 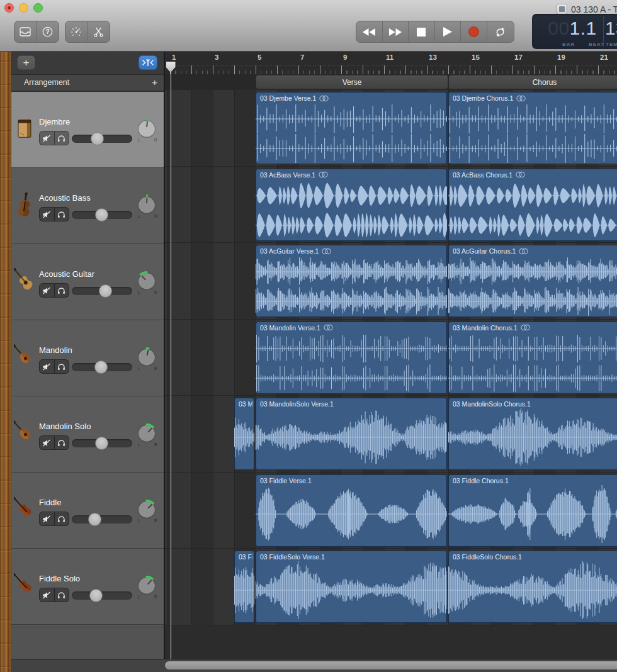 What do you see at coordinates (448, 31) in the screenshot?
I see `play-button` at bounding box center [448, 31].